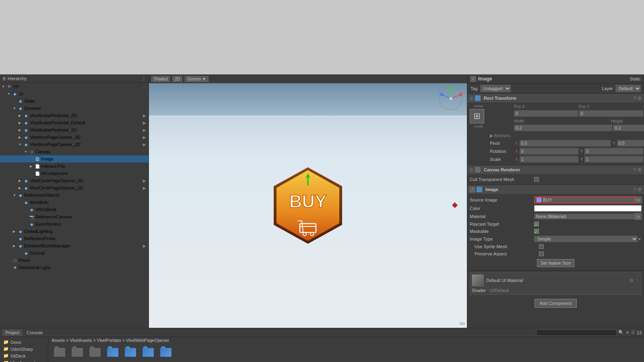 The width and height of the screenshot is (644, 362). What do you see at coordinates (146, 130) in the screenshot?
I see `more-btn-pedestal3d: ▶` at bounding box center [146, 130].